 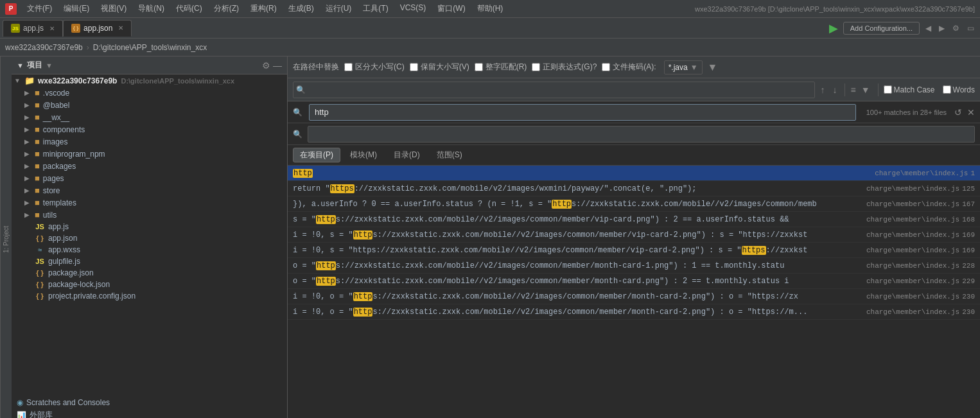 I want to click on tab-app-js-close: ✕, so click(x=52, y=28).